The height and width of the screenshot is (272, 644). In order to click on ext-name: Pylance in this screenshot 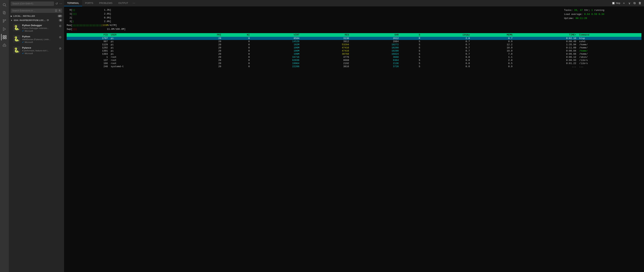, I will do `click(40, 48)`.